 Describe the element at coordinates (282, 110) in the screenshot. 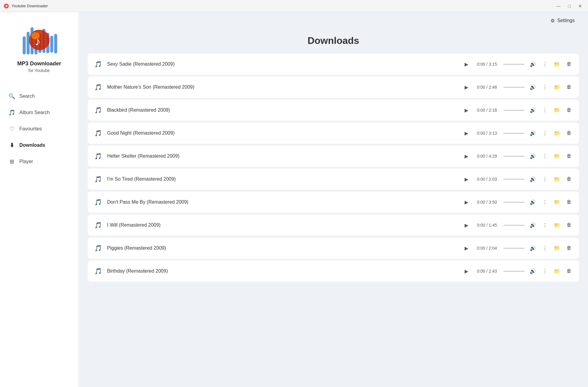

I see `track-title: Blackbird (Remastered 2009)` at that location.